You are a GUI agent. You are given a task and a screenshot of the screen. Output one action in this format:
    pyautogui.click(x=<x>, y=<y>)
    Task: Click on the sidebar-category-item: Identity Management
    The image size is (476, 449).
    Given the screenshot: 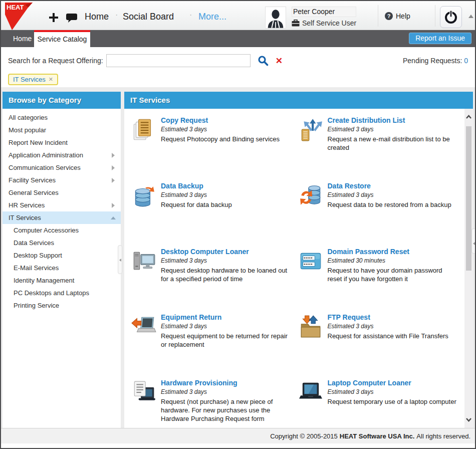 What is the action you would take?
    pyautogui.click(x=62, y=281)
    